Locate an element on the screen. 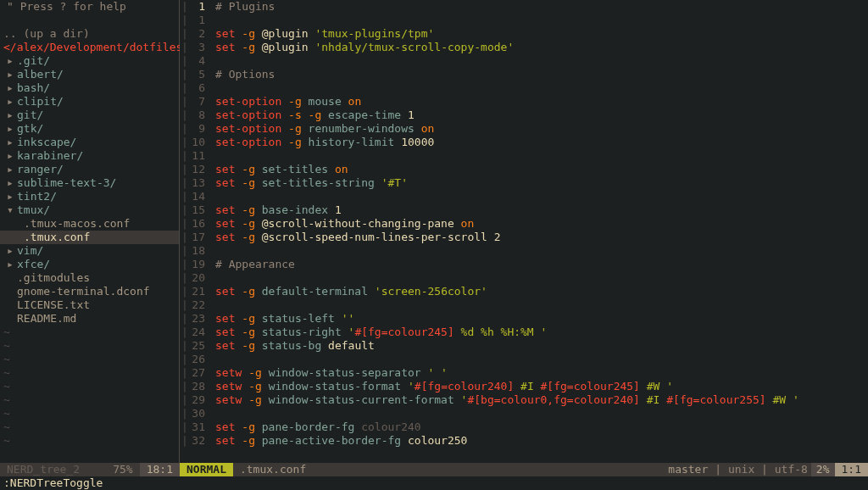  tree-file: .gitmodules is located at coordinates (90, 278).